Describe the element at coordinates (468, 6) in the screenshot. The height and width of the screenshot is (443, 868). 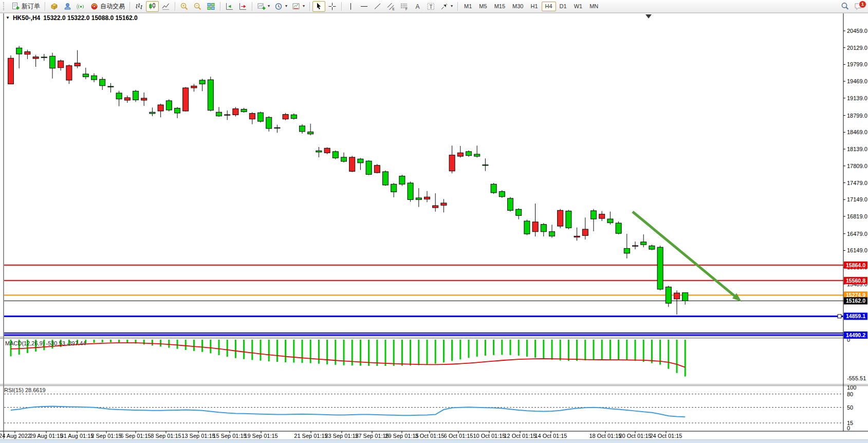
I see `timeframe-m1: M1` at that location.